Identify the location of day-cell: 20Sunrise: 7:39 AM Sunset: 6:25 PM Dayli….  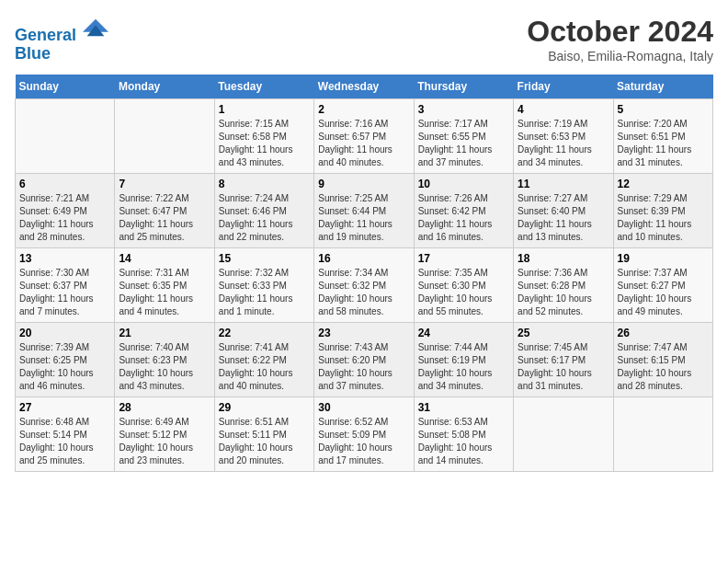
(65, 361).